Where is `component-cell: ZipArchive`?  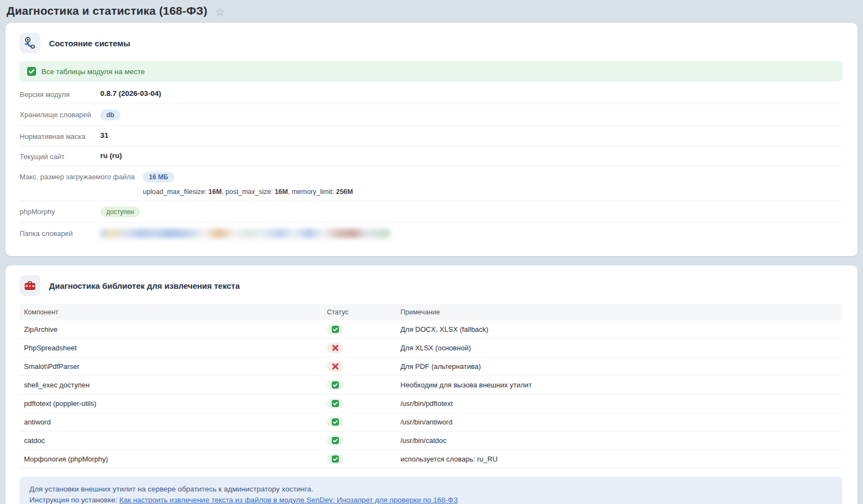
component-cell: ZipArchive is located at coordinates (171, 330).